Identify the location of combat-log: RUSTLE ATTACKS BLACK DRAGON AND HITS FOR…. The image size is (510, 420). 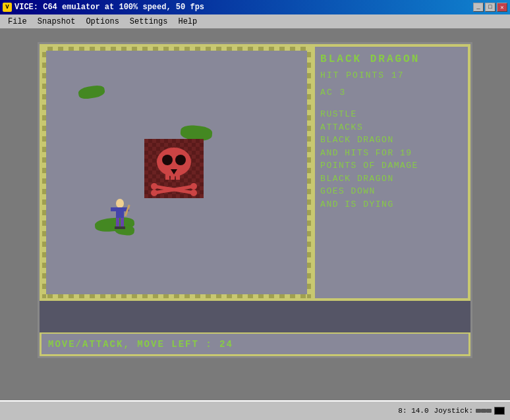
(391, 159).